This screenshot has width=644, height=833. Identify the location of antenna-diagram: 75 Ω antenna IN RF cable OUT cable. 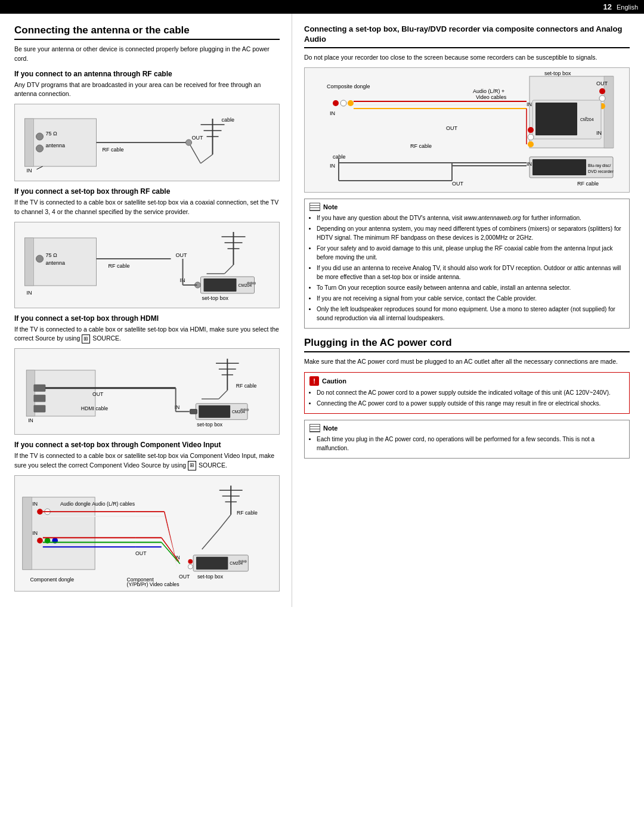
(147, 143).